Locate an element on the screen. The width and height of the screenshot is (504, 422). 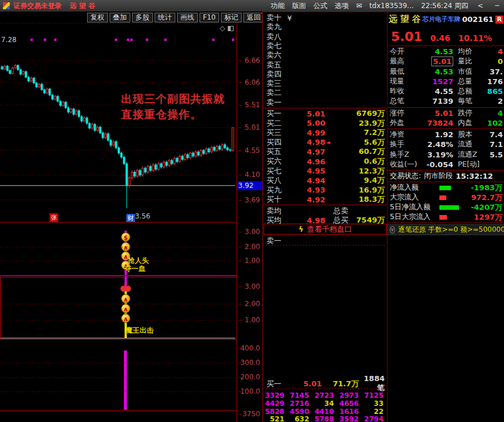
toolbar-button-叠加: 叠加 is located at coordinates (120, 17).